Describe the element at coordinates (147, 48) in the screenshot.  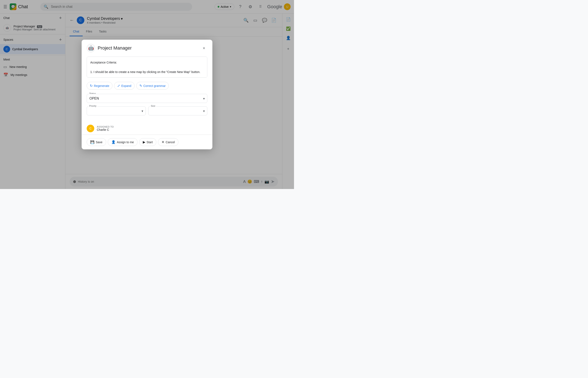
I see `modal-header: 🤖 Project Manager ×` at that location.